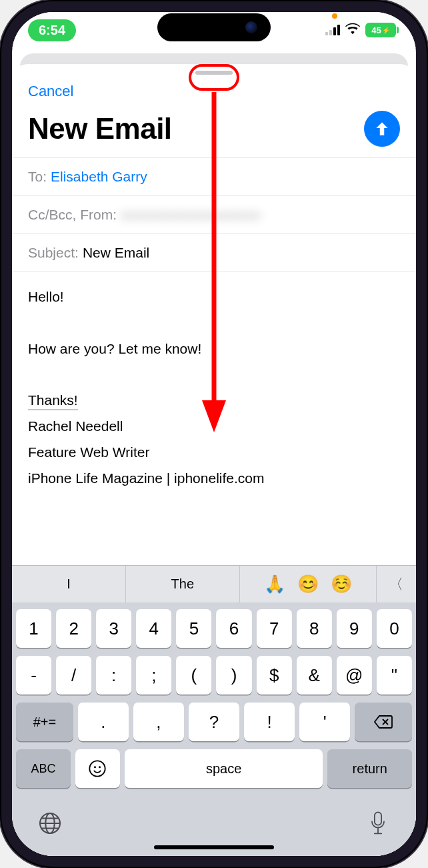 The width and height of the screenshot is (428, 868). I want to click on key-exclaim: !, so click(269, 722).